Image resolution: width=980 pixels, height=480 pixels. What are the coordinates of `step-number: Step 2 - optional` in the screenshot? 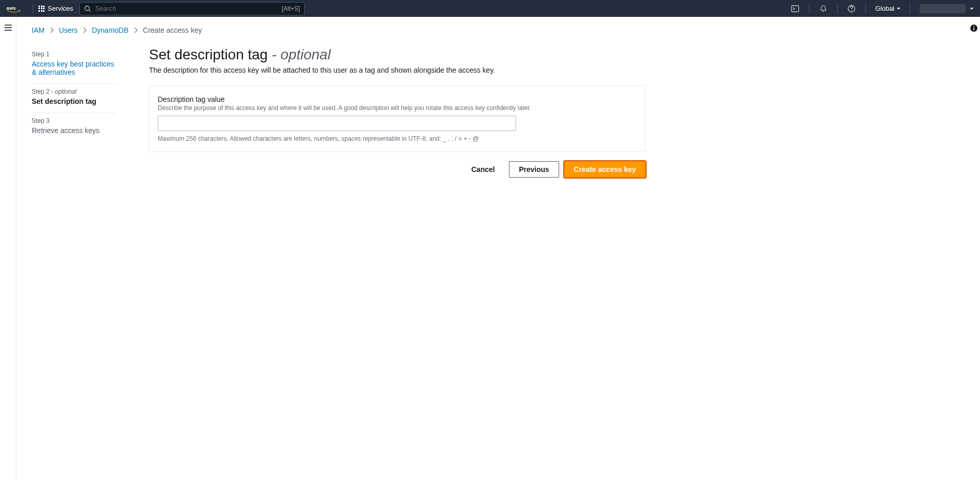 It's located at (74, 92).